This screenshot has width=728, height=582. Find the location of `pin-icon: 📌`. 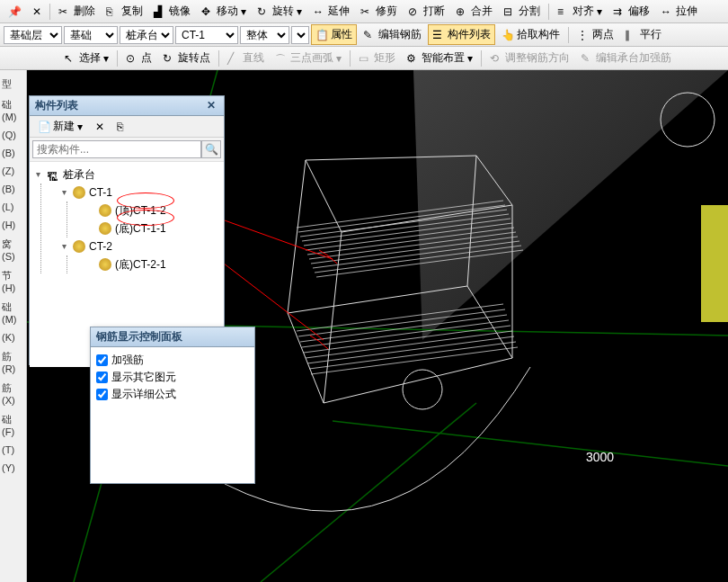

pin-icon: 📌 is located at coordinates (14, 12).